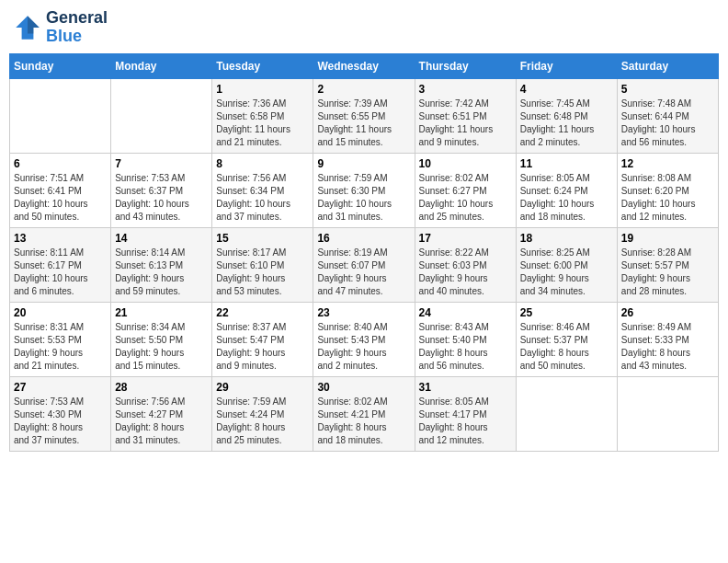 The width and height of the screenshot is (728, 563). Describe the element at coordinates (28, 28) in the screenshot. I see `logo-icon` at that location.